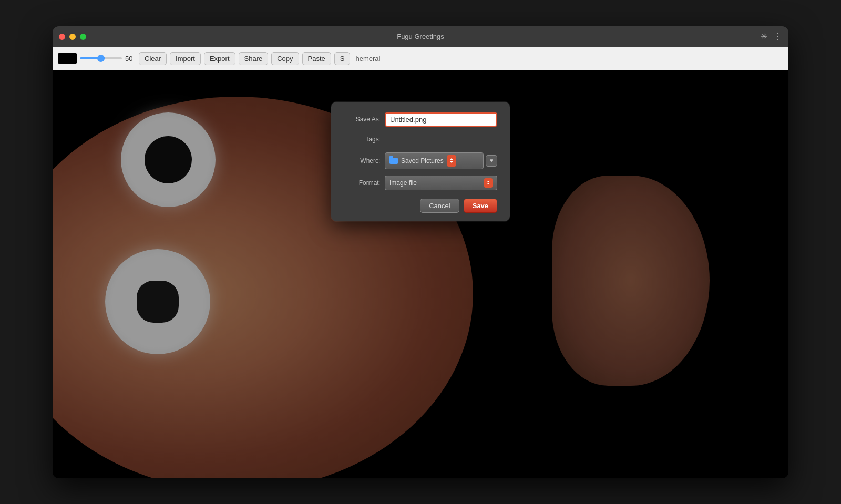 The height and width of the screenshot is (504, 841). What do you see at coordinates (420, 183) in the screenshot?
I see `format-row: Format: Image file` at bounding box center [420, 183].